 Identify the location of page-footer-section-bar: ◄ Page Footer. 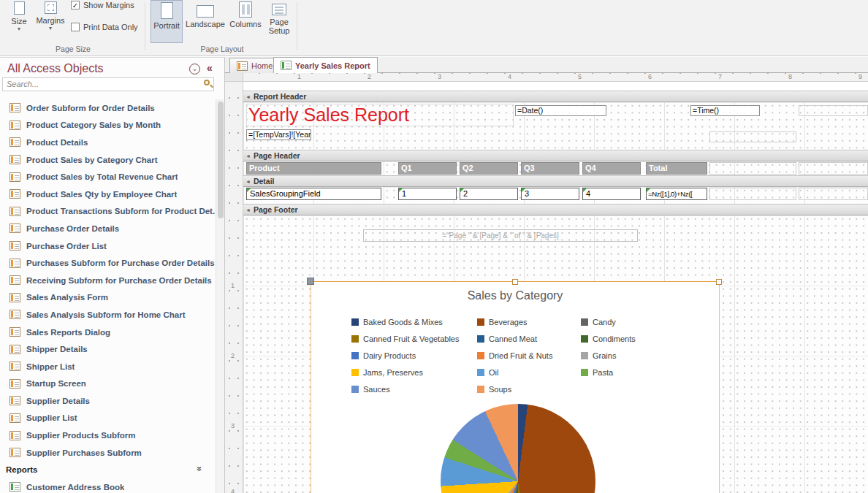
(555, 210).